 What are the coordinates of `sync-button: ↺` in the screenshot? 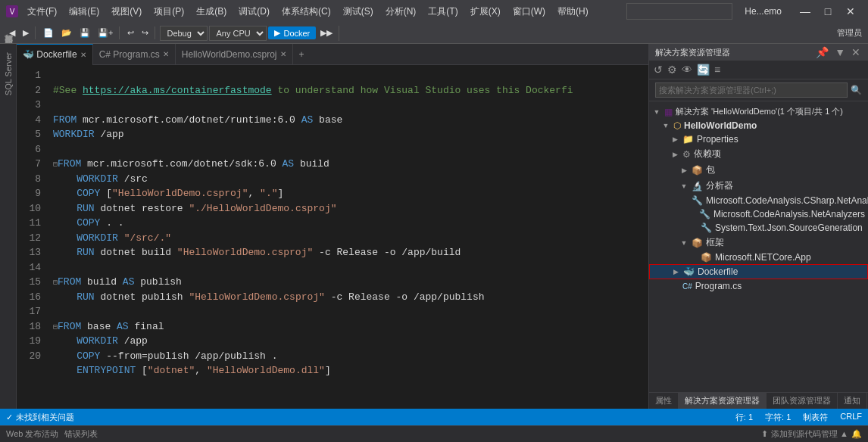 It's located at (658, 70).